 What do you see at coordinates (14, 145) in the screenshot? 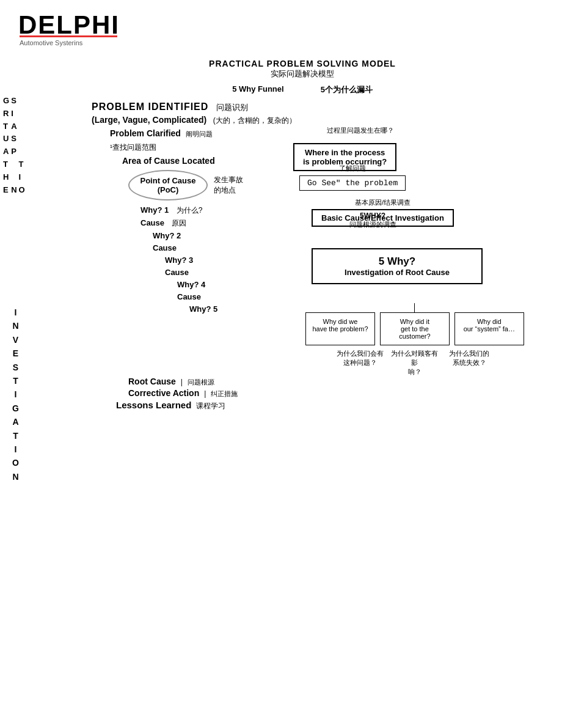
I see `side-label-group-top: G R T U A T H E S I A S P N` at bounding box center [14, 145].